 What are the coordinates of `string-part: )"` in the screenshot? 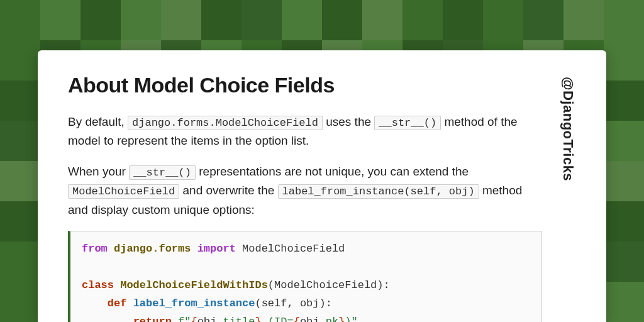 It's located at (351, 319).